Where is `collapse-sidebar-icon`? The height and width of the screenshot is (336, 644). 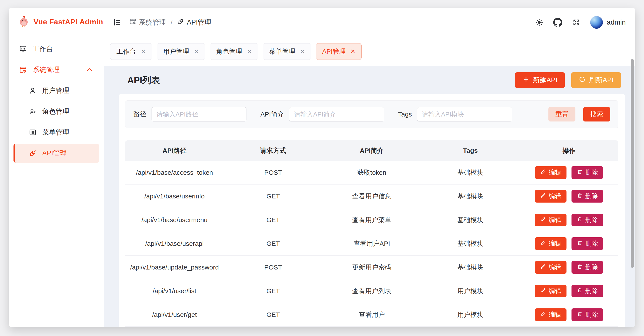
collapse-sidebar-icon is located at coordinates (117, 22).